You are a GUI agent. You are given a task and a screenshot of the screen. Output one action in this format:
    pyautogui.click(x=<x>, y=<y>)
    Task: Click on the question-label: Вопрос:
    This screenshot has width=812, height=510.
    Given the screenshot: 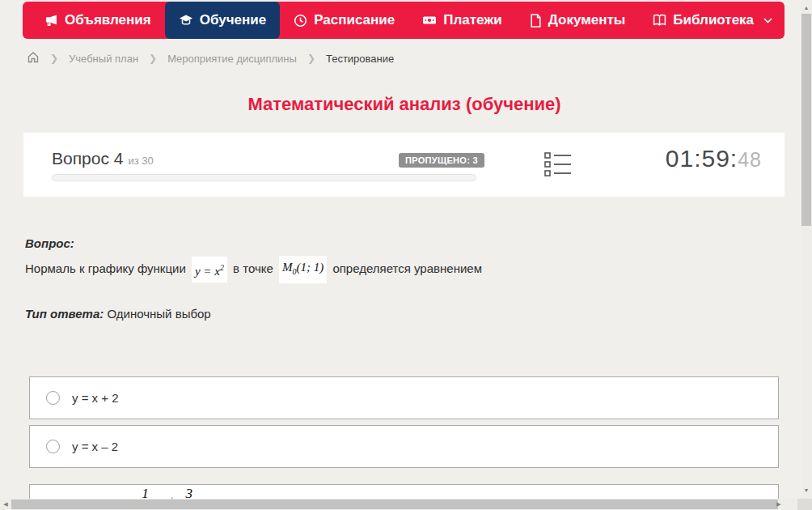 What is the action you would take?
    pyautogui.click(x=50, y=243)
    